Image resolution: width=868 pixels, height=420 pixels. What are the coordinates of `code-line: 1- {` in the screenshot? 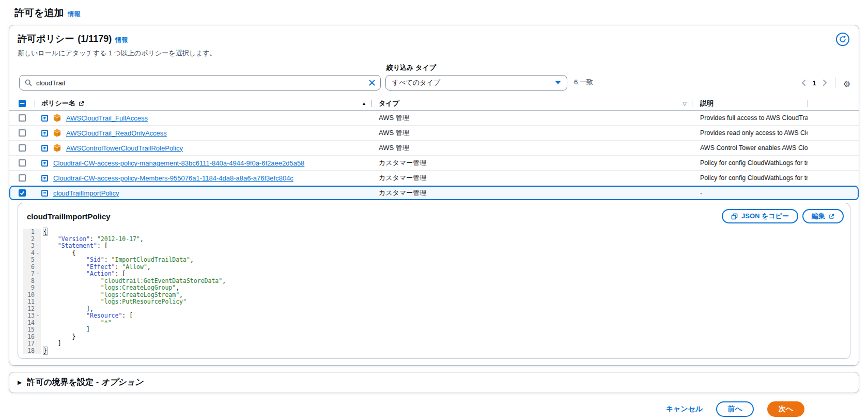 It's located at (435, 232).